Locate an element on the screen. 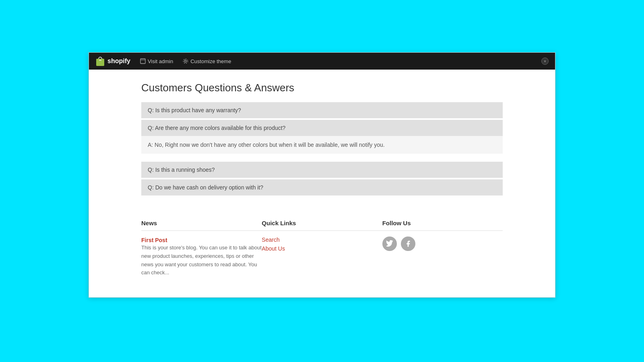  footer-news-title: News is located at coordinates (201, 225).